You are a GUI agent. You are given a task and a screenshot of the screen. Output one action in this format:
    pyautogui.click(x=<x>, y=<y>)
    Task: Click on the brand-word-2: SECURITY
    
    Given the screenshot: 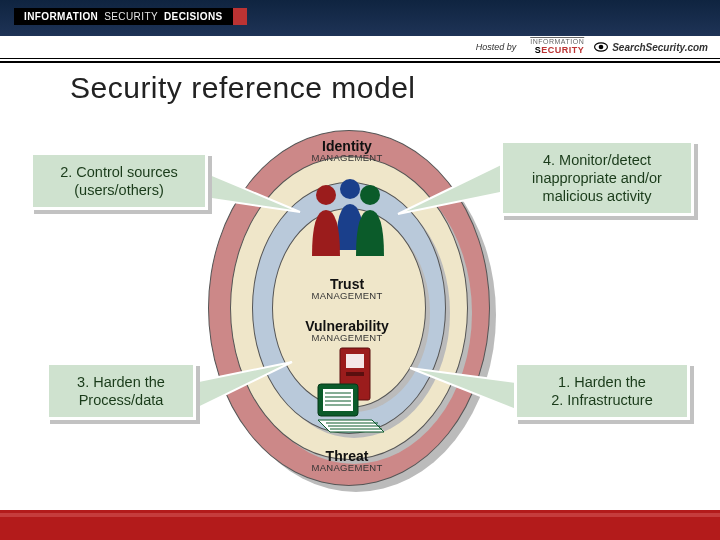 What is the action you would take?
    pyautogui.click(x=131, y=16)
    